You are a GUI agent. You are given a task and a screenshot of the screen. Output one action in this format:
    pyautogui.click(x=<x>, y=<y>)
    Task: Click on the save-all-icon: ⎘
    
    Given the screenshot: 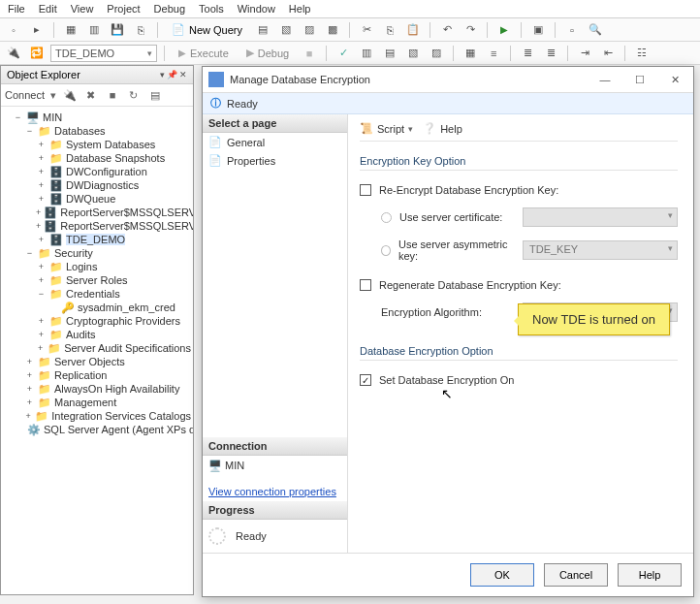 What is the action you would take?
    pyautogui.click(x=141, y=30)
    